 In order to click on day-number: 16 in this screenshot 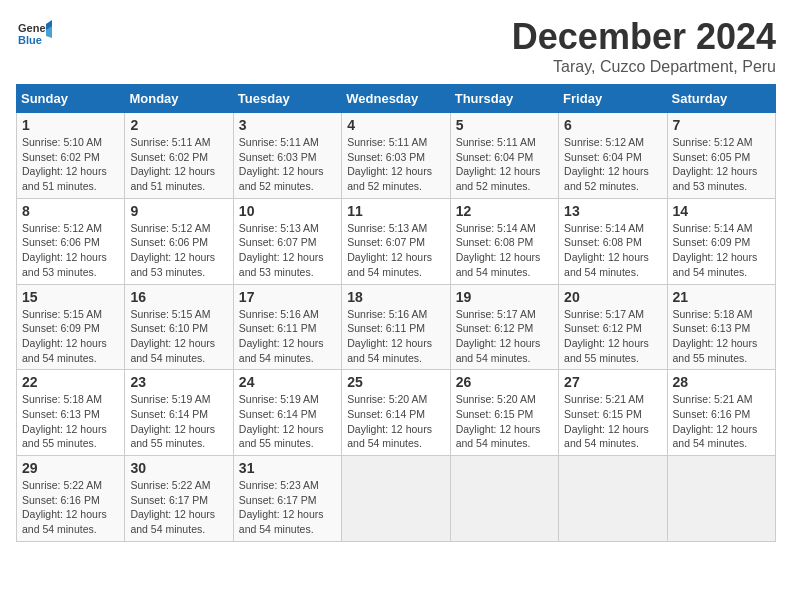, I will do `click(178, 297)`.